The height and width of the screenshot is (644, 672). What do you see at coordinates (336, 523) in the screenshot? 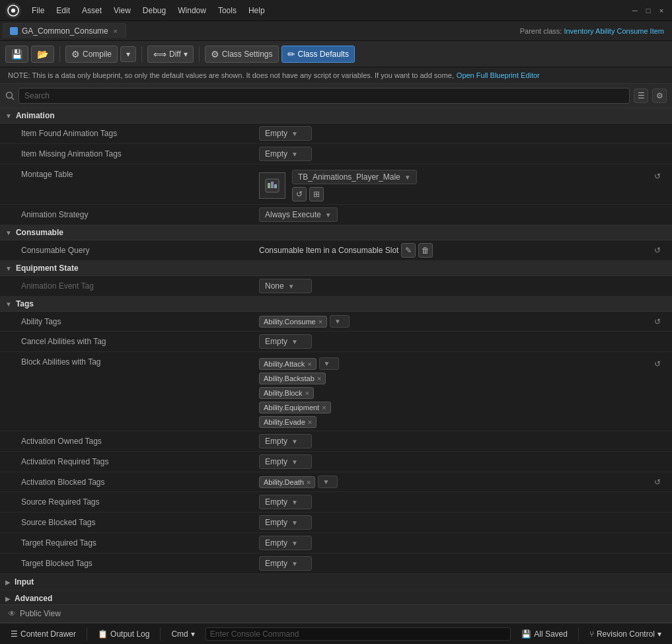
I see `property-source-blocked-tags: Source Blocked Tags Empty ▼` at bounding box center [336, 523].